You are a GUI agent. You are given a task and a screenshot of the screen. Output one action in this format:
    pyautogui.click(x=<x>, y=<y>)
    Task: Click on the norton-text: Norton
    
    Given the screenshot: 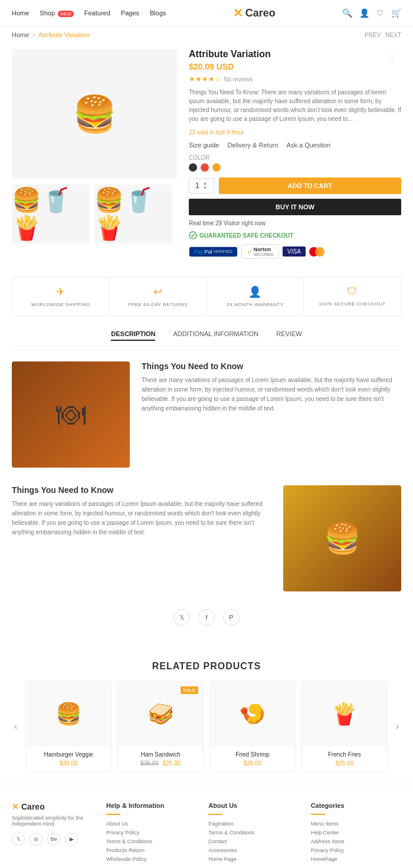 What is the action you would take?
    pyautogui.click(x=264, y=249)
    